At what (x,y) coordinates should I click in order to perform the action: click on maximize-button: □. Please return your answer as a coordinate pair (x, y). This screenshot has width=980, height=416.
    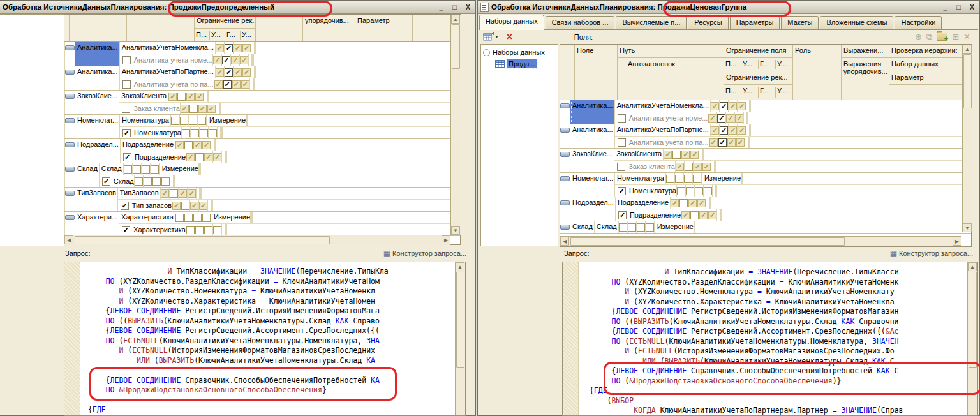
    Looking at the image, I should click on (958, 7).